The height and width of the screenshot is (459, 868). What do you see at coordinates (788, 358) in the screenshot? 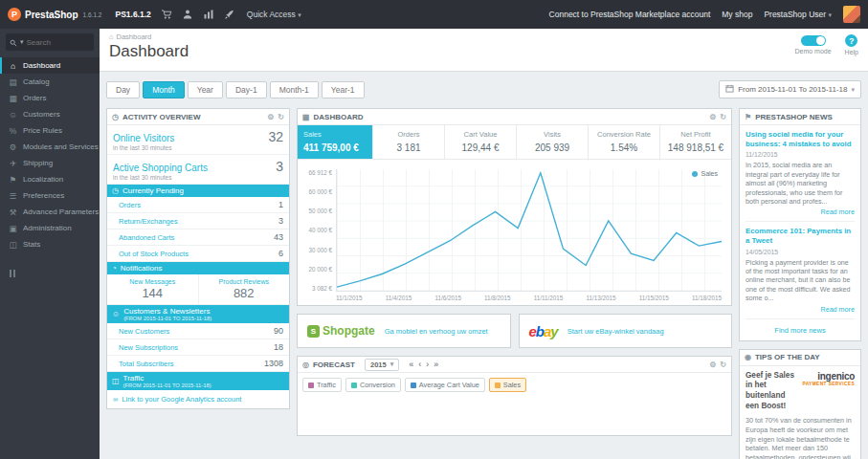
I see `tips-title: TIPS OF THE DAY` at bounding box center [788, 358].